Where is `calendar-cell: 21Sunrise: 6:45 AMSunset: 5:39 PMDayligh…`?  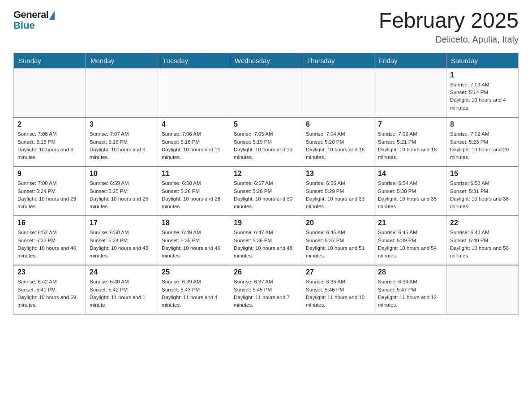 calendar-cell: 21Sunrise: 6:45 AMSunset: 5:39 PMDayligh… is located at coordinates (410, 240).